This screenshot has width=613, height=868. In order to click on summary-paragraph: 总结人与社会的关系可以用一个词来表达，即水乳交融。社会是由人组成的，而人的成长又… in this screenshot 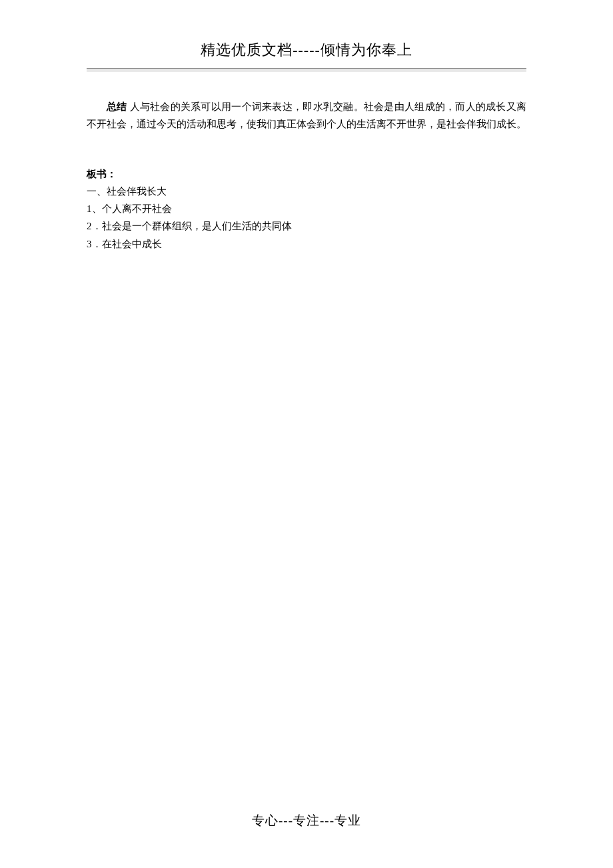, I will do `click(306, 116)`.